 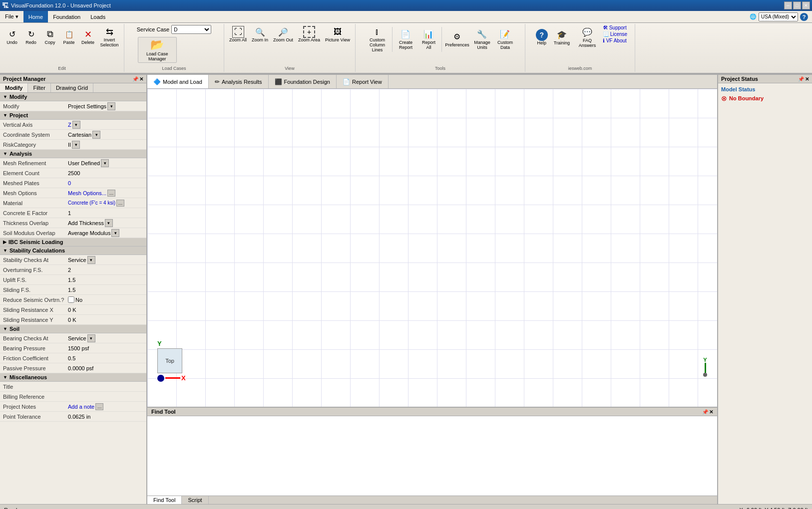 What do you see at coordinates (779, 17) in the screenshot?
I see `region-selector: 🌐 USA (Mixed) ?` at bounding box center [779, 17].